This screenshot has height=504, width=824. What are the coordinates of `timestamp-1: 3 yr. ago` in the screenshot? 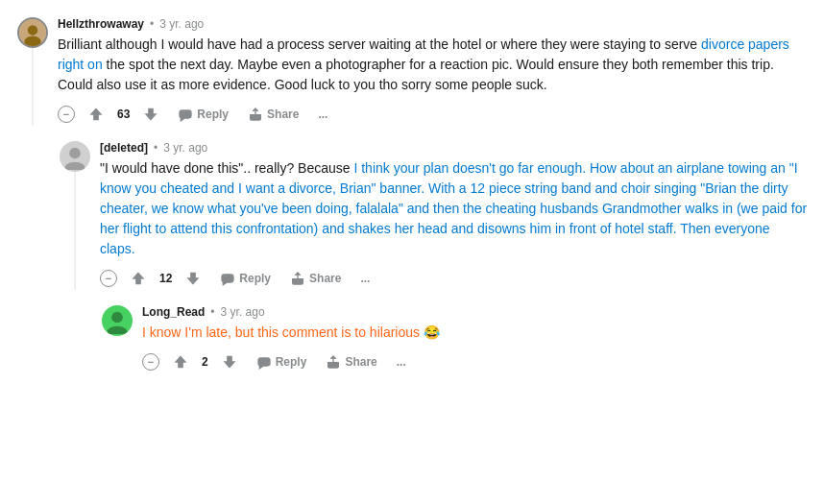 It's located at (182, 24).